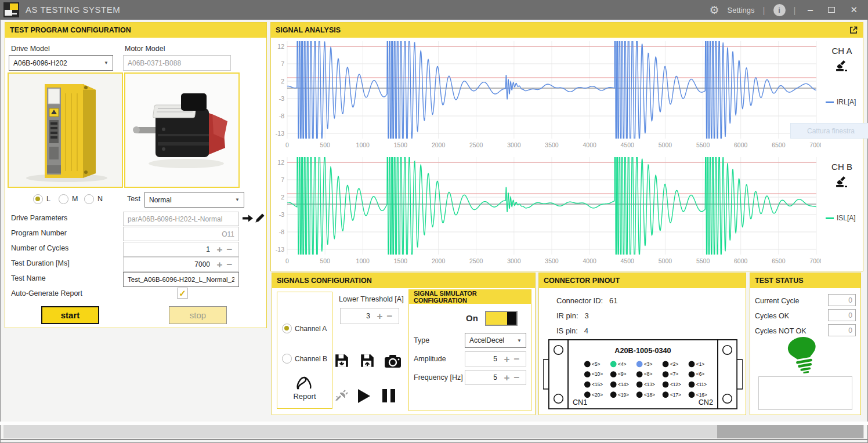  What do you see at coordinates (181, 219) in the screenshot?
I see `drive-parameters-field: parA06B-6096-H202-L-Normal` at bounding box center [181, 219].